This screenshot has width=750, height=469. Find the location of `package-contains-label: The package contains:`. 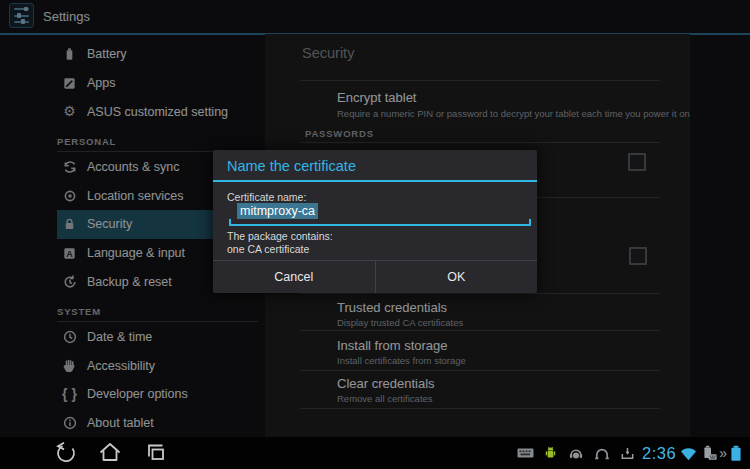

package-contains-label: The package contains: is located at coordinates (280, 236).